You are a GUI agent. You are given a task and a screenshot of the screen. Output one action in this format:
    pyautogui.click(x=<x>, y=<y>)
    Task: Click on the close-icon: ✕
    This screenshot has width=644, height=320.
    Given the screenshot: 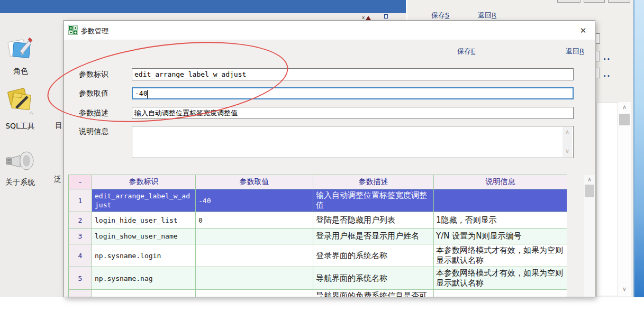 What is the action you would take?
    pyautogui.click(x=583, y=31)
    